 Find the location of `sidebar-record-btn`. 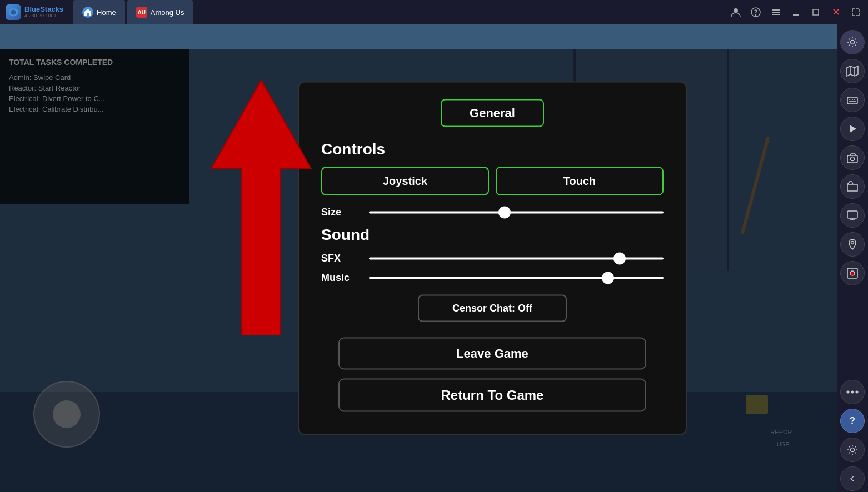

sidebar-record-btn is located at coordinates (852, 273).